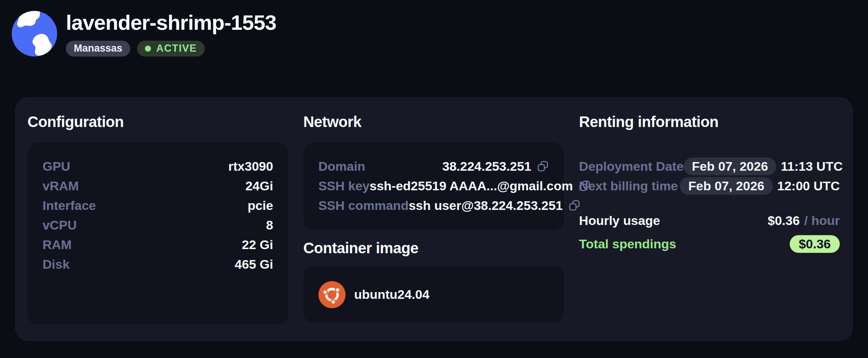  What do you see at coordinates (158, 186) in the screenshot?
I see `config-row-vram: vRAM 24Gi` at bounding box center [158, 186].